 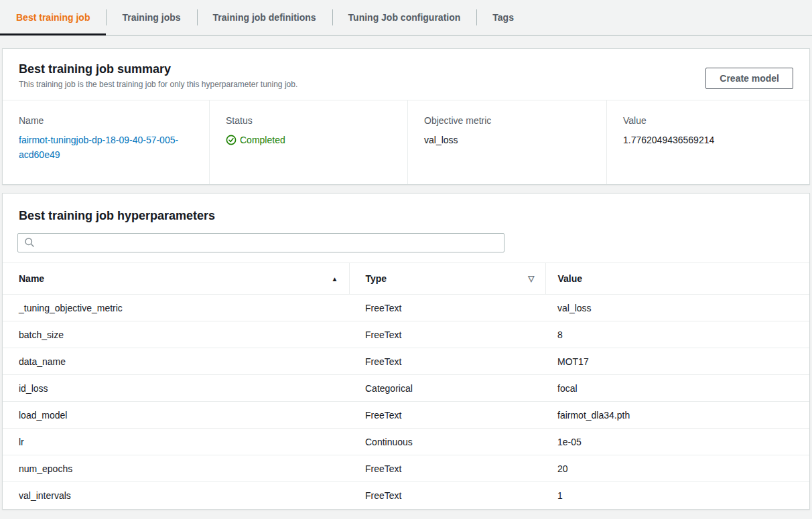 I want to click on tab-best-training-job: Best training job, so click(x=53, y=17).